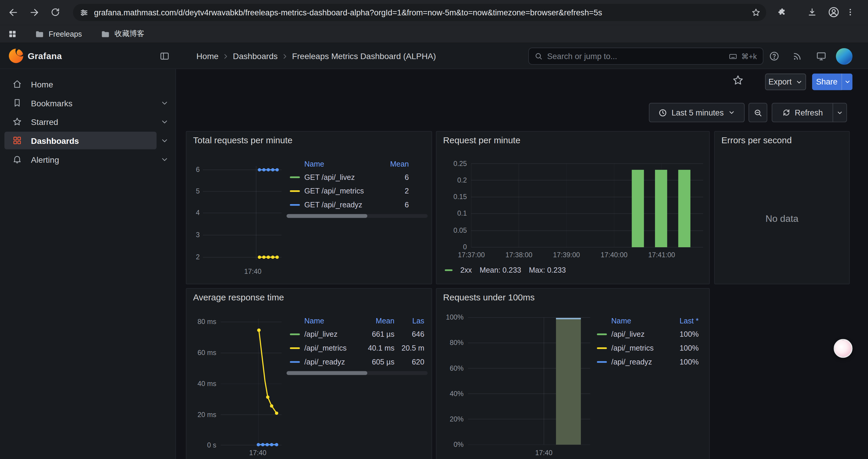  I want to click on legend-row: /api/_readyz 100%, so click(649, 362).